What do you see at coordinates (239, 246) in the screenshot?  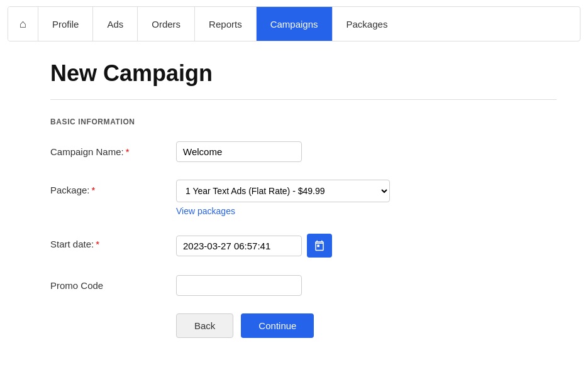 I see `start-date-input` at bounding box center [239, 246].